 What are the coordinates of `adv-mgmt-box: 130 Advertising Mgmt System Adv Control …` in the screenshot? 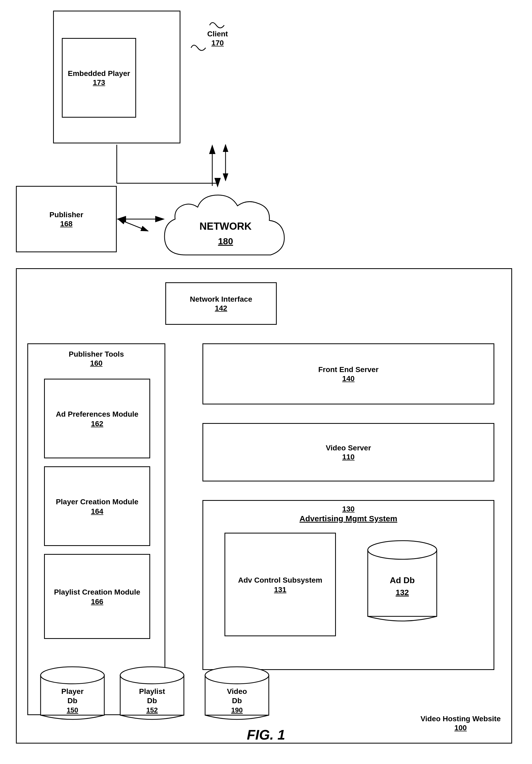 It's located at (348, 585).